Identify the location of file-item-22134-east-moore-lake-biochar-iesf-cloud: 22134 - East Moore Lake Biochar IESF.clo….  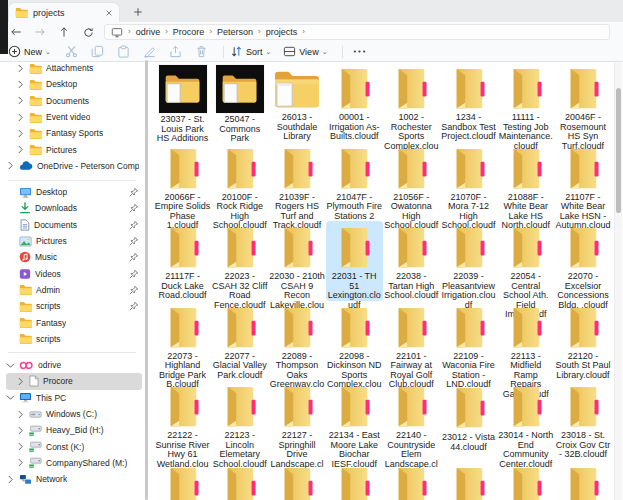
(354, 420).